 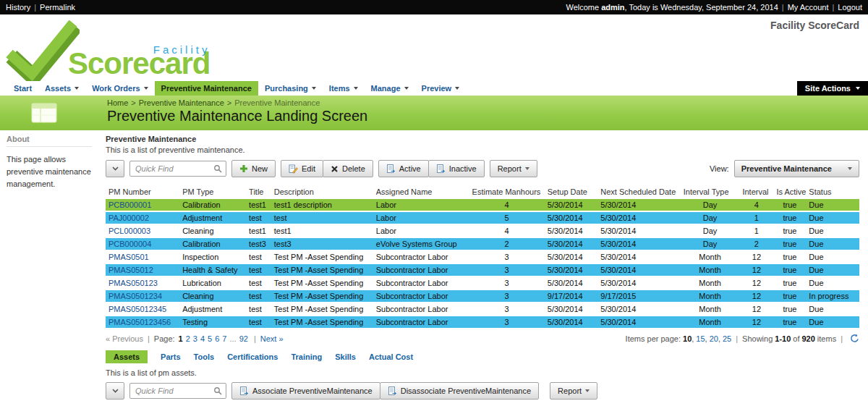 I want to click on tab-training: Training, so click(x=307, y=357).